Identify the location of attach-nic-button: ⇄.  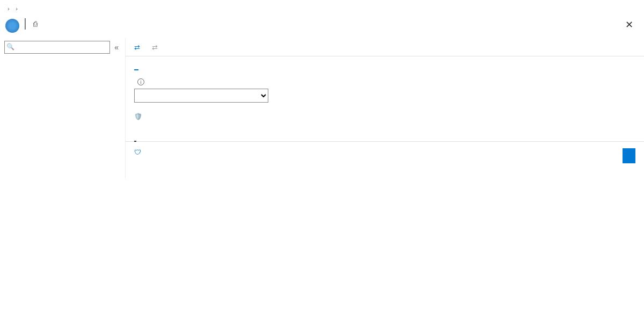
(138, 47).